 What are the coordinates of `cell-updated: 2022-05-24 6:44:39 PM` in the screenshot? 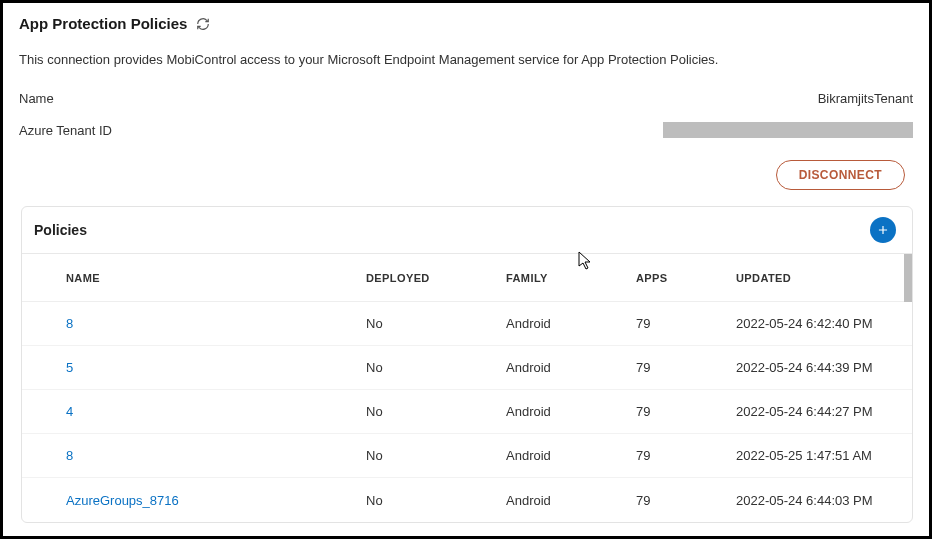 It's located at (820, 368).